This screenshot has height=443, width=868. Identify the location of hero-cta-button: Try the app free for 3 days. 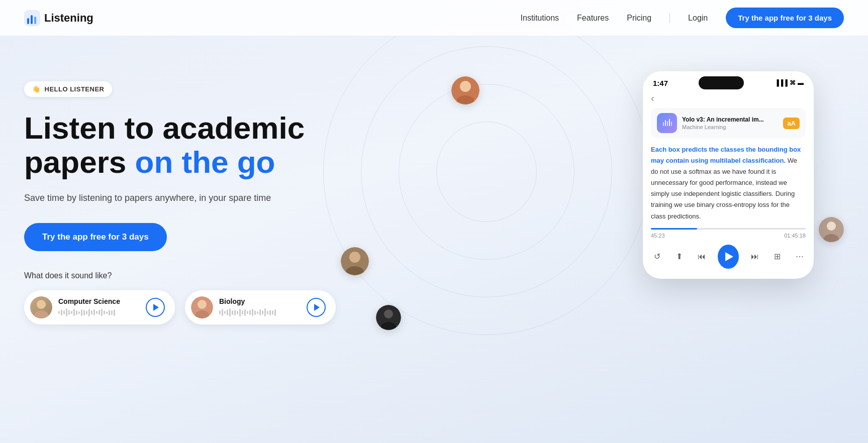
(95, 237).